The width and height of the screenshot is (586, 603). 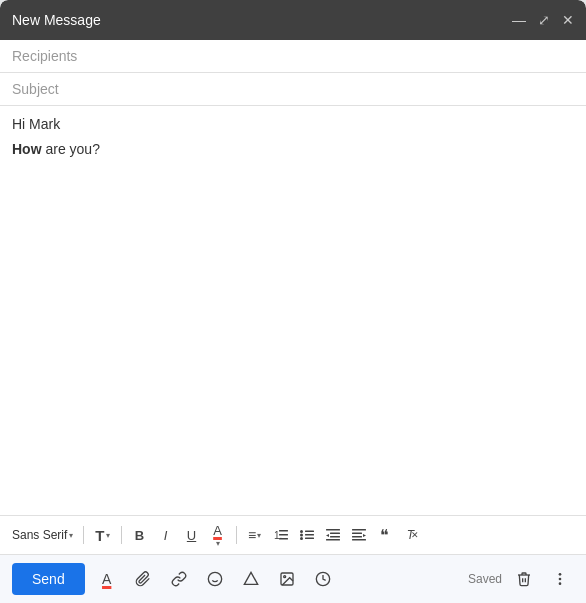 What do you see at coordinates (293, 534) in the screenshot?
I see `formatting-toolbar: Sans Serif ▾ T ▾ B I U A ▾` at bounding box center [293, 534].